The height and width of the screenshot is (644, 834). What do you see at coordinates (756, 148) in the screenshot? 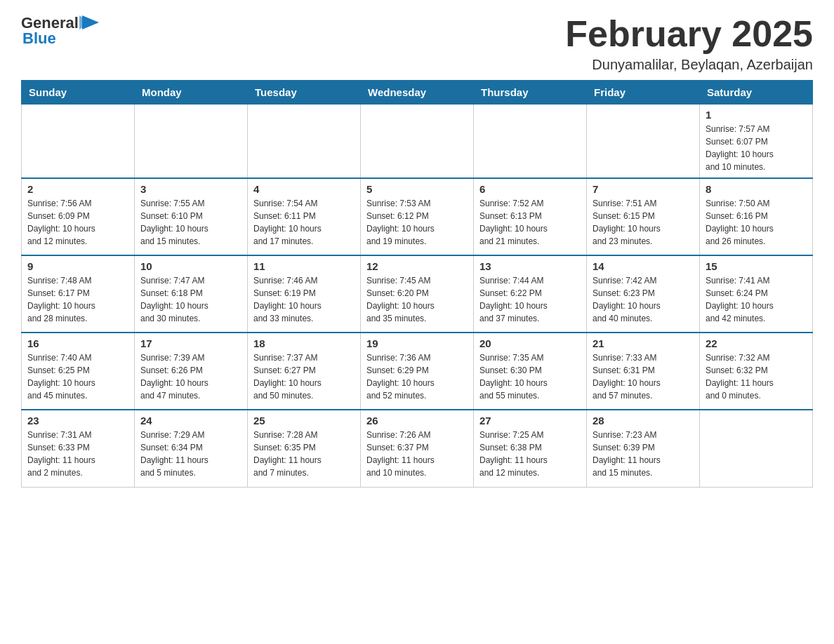
I see `day-info: Sunrise: 7:57 AM Sunset: 6:07 PM Dayligh…` at bounding box center [756, 148].